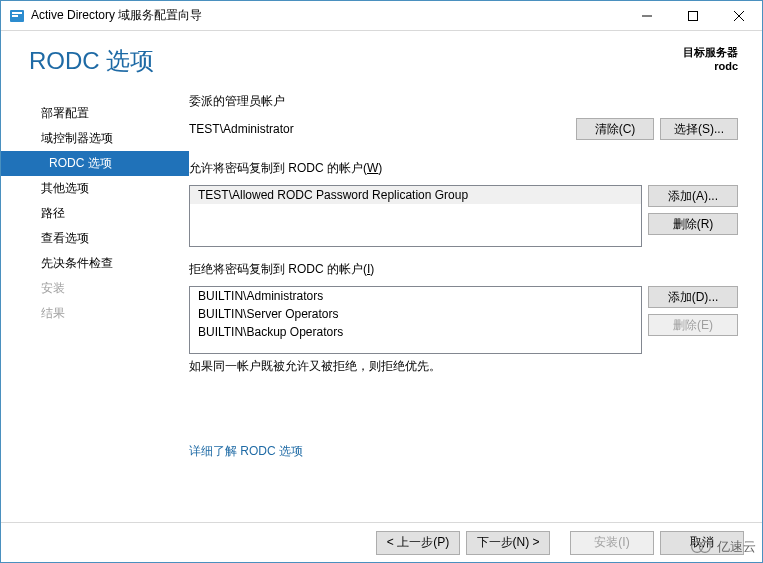  Describe the element at coordinates (647, 16) in the screenshot. I see `minimize-button` at that location.